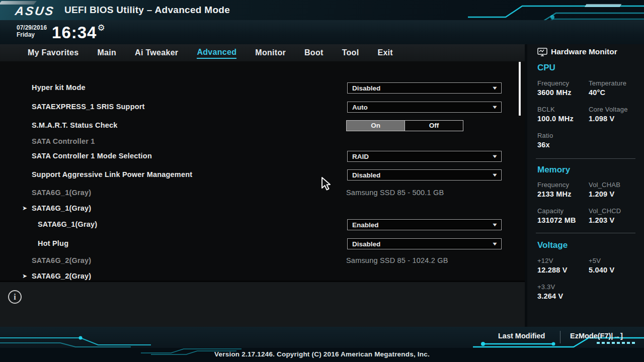 The image size is (644, 362). Describe the element at coordinates (263, 175) in the screenshot. I see `setting-row-link-power-mgmt: Support Aggressive Link Power Management…` at that location.